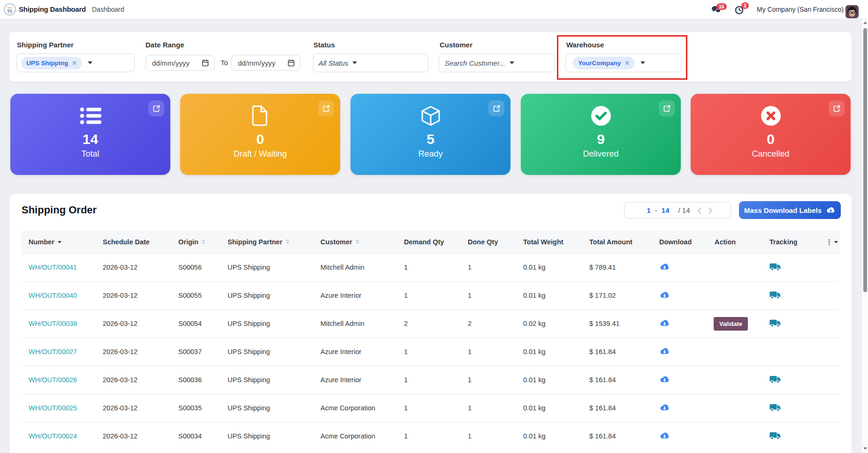  I want to click on status-label: Status, so click(324, 45).